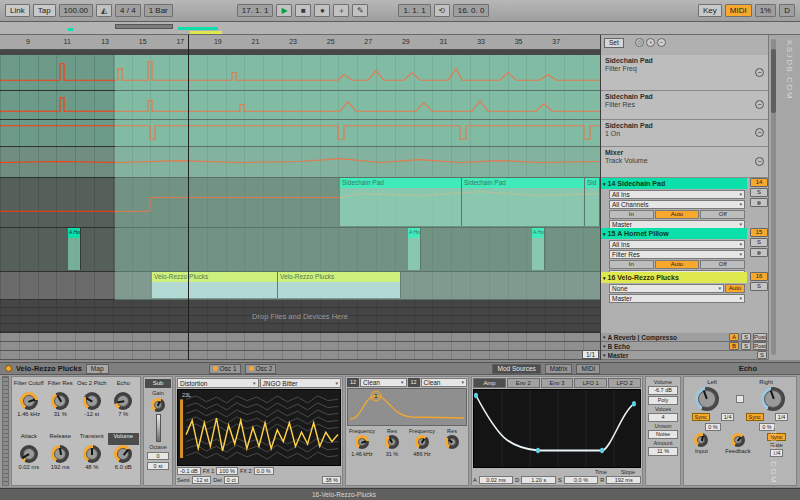 This screenshot has width=800, height=500. I want to click on monitor-off-button: Off, so click(722, 214).